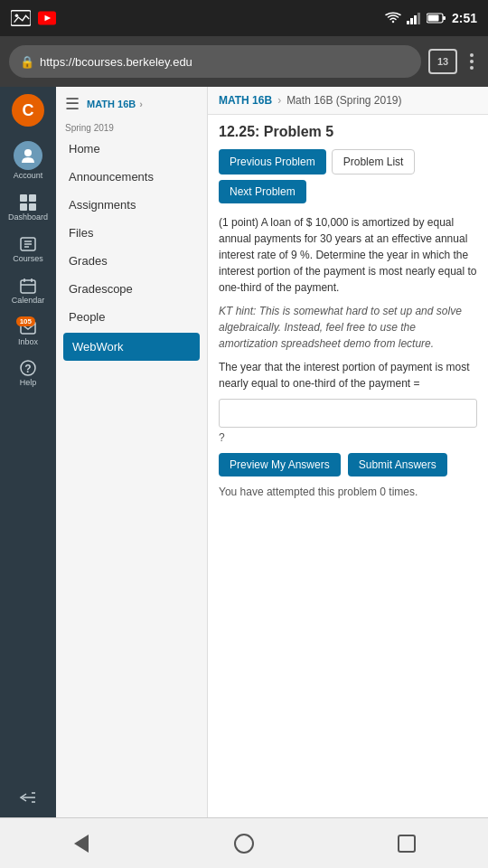 The height and width of the screenshot is (868, 488). What do you see at coordinates (28, 203) in the screenshot?
I see `dashboard-icon` at bounding box center [28, 203].